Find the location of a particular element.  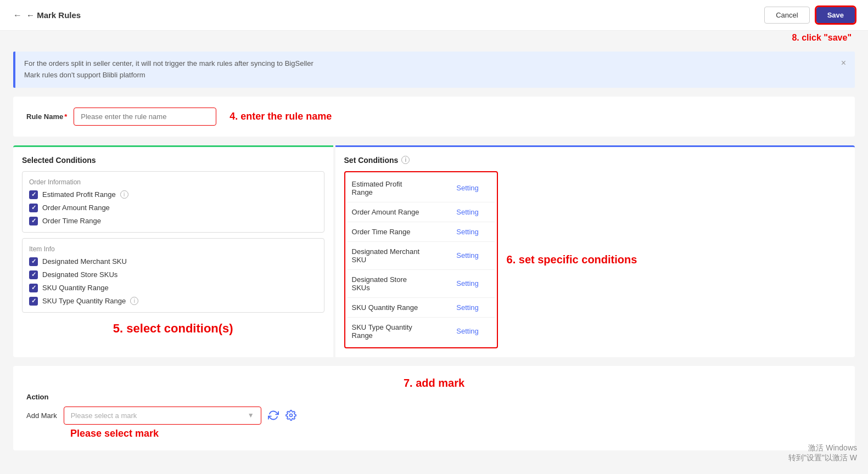

set-conditions-info-icon: i is located at coordinates (405, 160).